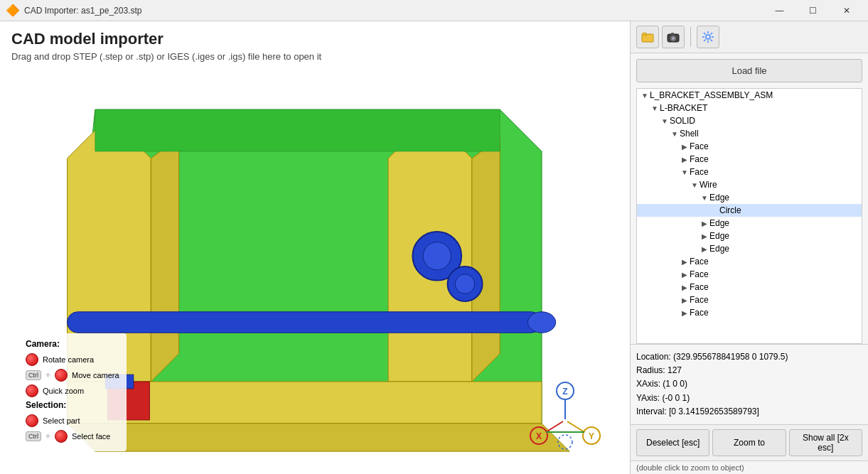  I want to click on tree-item-face-7: Face, so click(749, 300).